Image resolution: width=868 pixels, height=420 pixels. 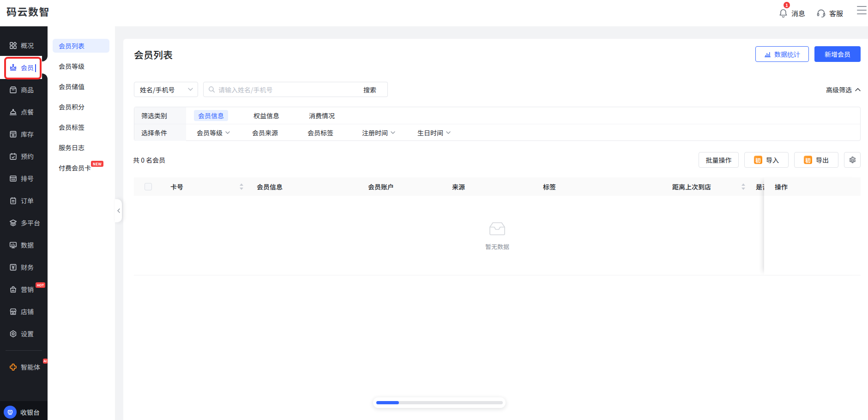 I want to click on bell-icon, so click(x=783, y=13).